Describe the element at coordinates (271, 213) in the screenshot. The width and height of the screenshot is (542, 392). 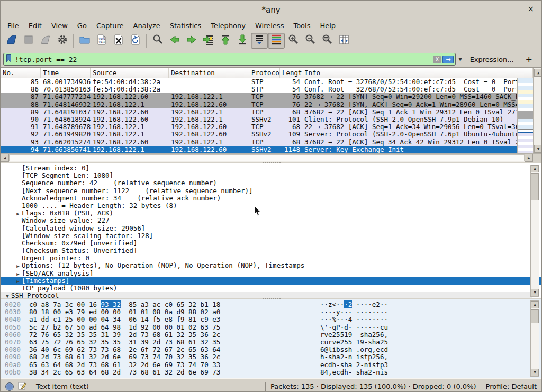
I see `detail-line: ▶Flags: 0x018 (PSH, ACK)` at that location.